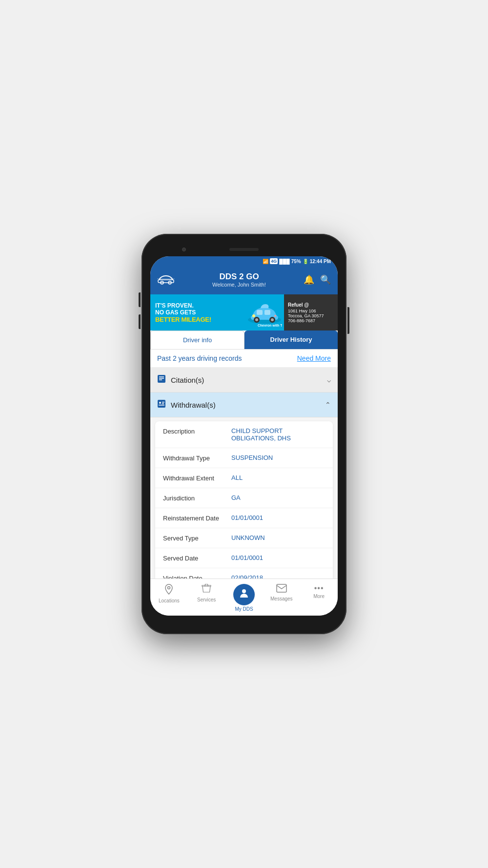  What do you see at coordinates (325, 280) in the screenshot?
I see `search-icon: 🔍` at bounding box center [325, 280].